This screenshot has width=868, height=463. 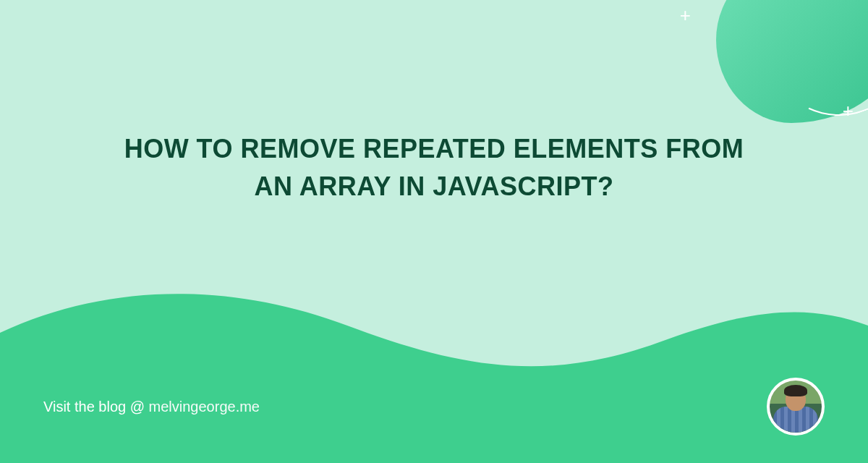 I want to click on visit-prefix: Visit the blog @, so click(x=96, y=407).